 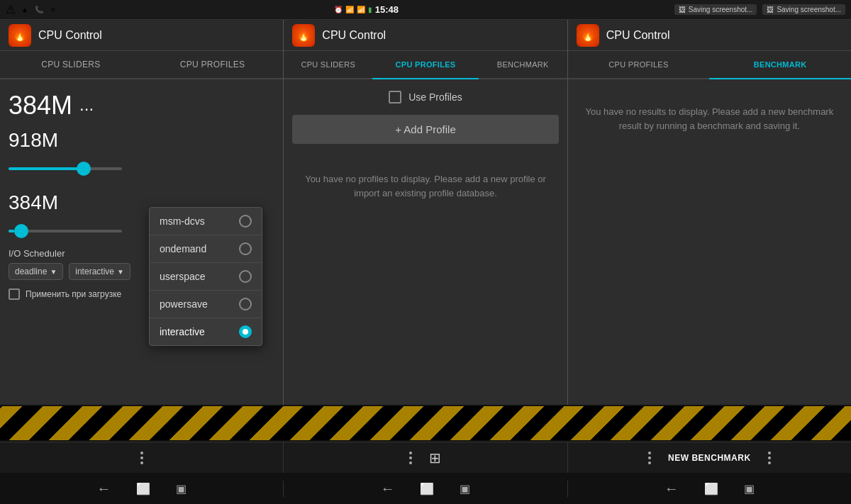 I want to click on max-slider-thumb, so click(x=84, y=169).